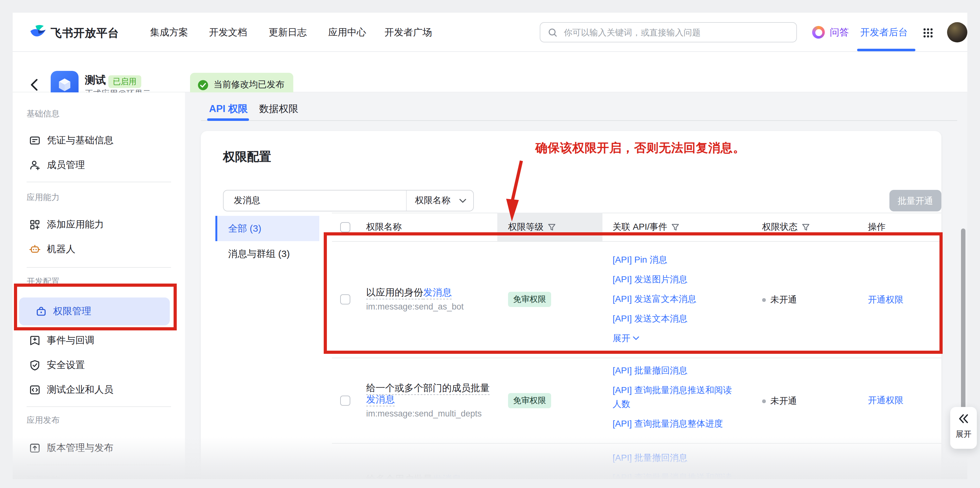 Image resolution: width=980 pixels, height=488 pixels. Describe the element at coordinates (675, 423) in the screenshot. I see `api-link: [API] 查询批量消息整体进度` at that location.